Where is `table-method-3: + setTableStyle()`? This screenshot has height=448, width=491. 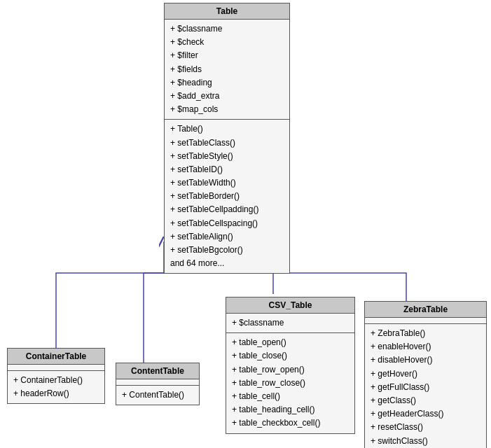 table-method-3: + setTableStyle() is located at coordinates (227, 157).